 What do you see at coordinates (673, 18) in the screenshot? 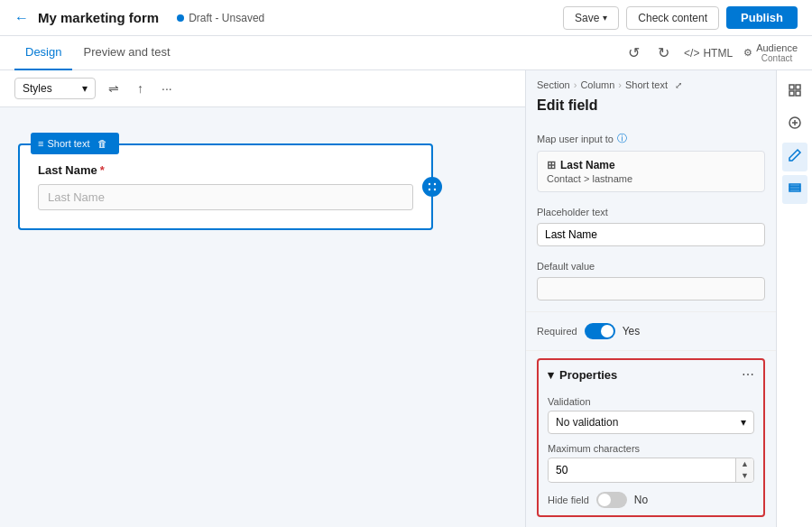
I see `check-content-label: Check content` at bounding box center [673, 18].